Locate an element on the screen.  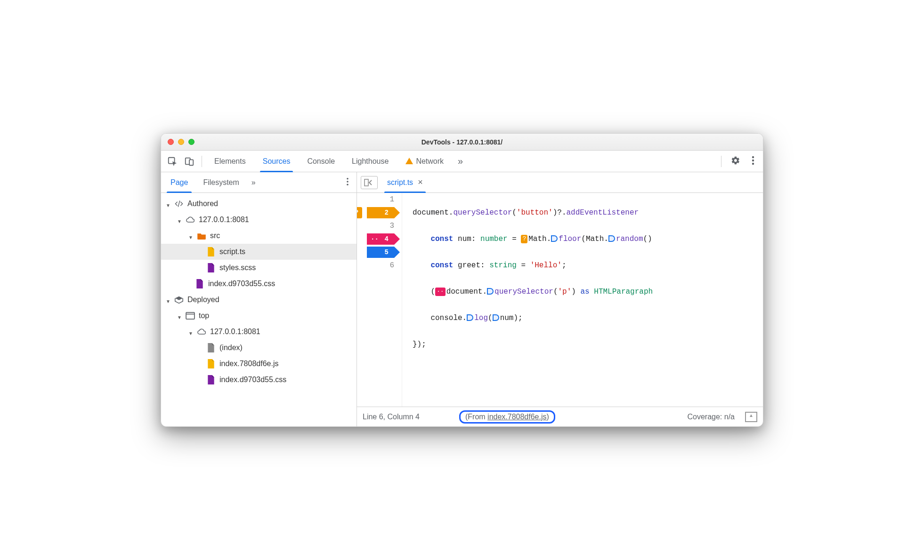
tab-lighthouse: Lighthouse is located at coordinates (370, 161).